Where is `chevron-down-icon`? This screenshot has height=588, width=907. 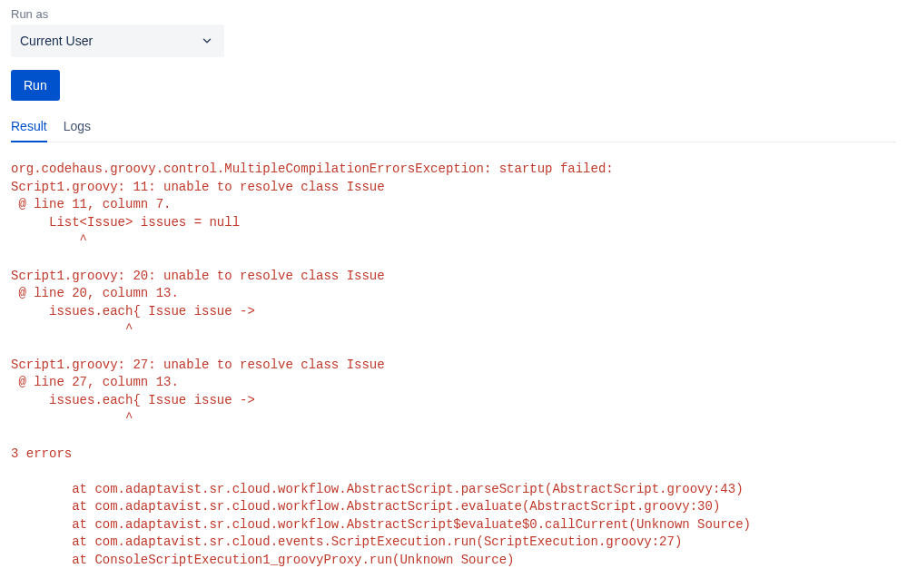
chevron-down-icon is located at coordinates (207, 41).